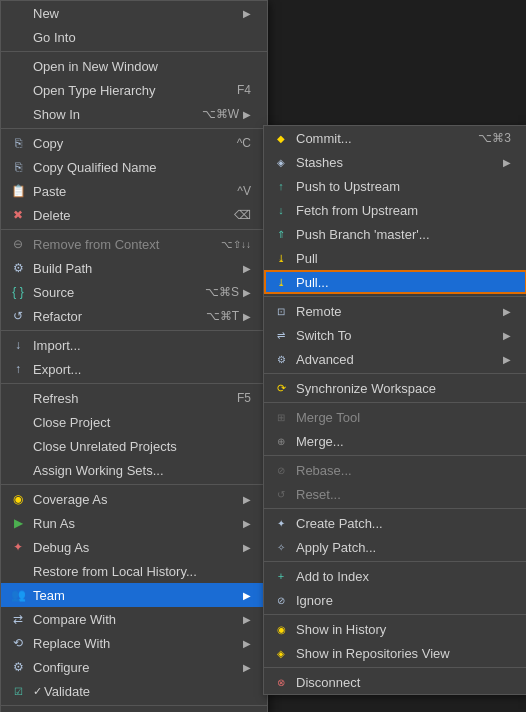 This screenshot has width=526, height=712. What do you see at coordinates (404, 186) in the screenshot?
I see `menu-item-push-upstream-label: Push to Upstream` at bounding box center [404, 186].